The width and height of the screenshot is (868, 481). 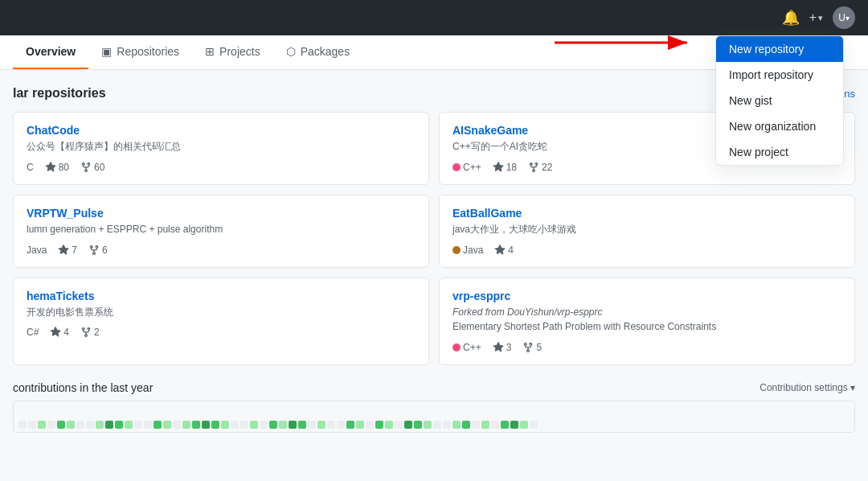 What do you see at coordinates (647, 347) in the screenshot?
I see `repo-meta: C++35` at bounding box center [647, 347].